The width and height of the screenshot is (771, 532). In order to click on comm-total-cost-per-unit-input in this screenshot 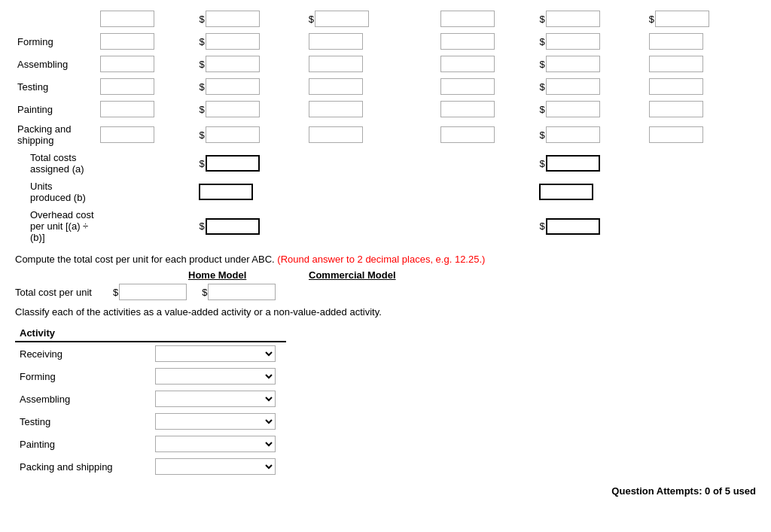, I will do `click(242, 292)`.